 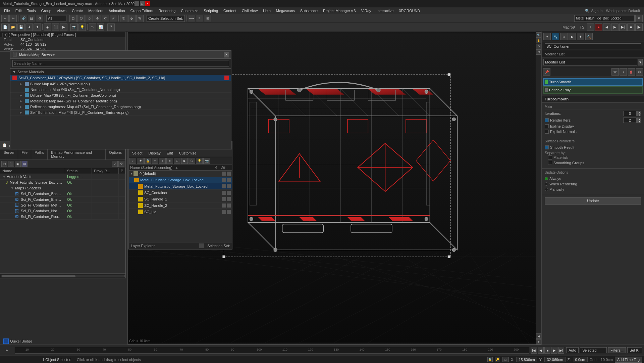 What do you see at coordinates (121, 84) in the screenshot?
I see `mat-sub-item-0: ▶ Bump: Map #45 ( VRayNormalMap )` at bounding box center [121, 84].